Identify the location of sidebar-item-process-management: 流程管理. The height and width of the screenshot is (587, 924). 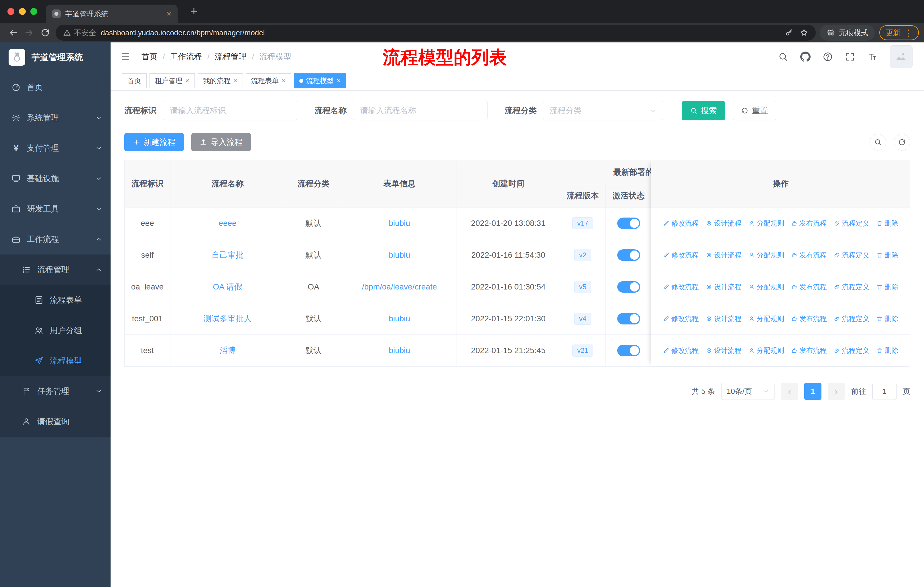
(55, 270).